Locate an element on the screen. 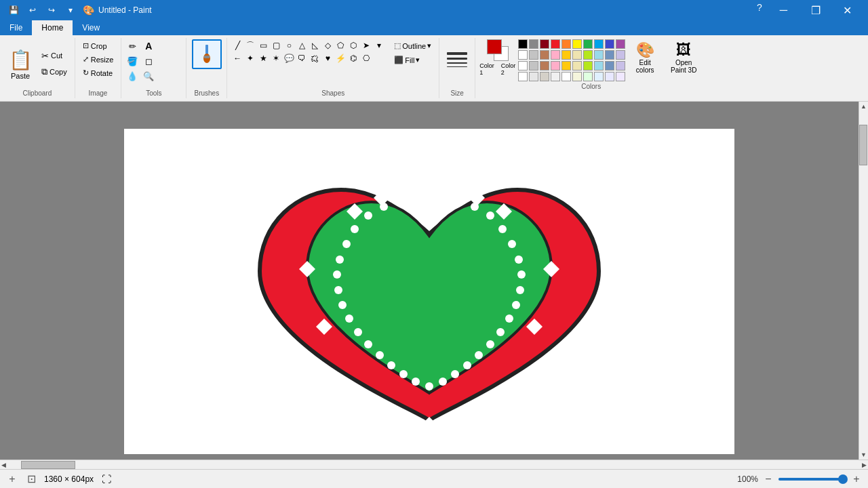  open-paint3d-button: 🖼 Open Paint 3D is located at coordinates (684, 58).